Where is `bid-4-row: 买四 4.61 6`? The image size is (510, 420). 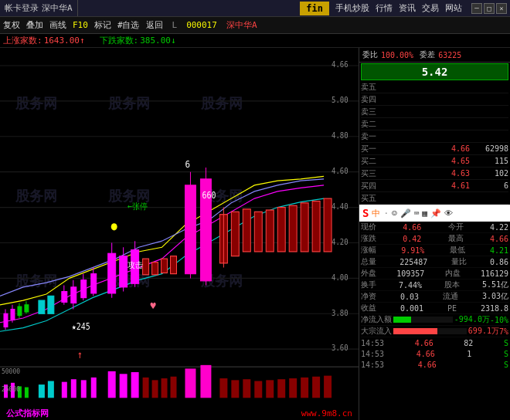
bid-4-row: 买四 4.61 6 is located at coordinates (434, 186).